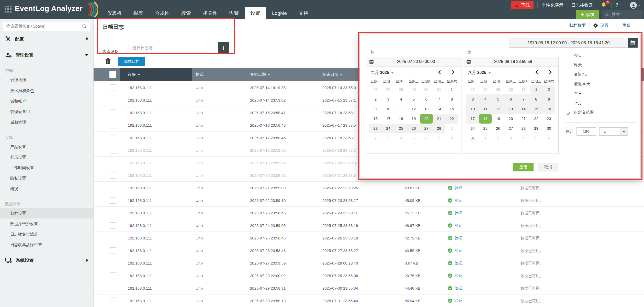 The height and width of the screenshot is (307, 644). What do you see at coordinates (614, 131) in the screenshot?
I see `unit-select: 天` at bounding box center [614, 131].